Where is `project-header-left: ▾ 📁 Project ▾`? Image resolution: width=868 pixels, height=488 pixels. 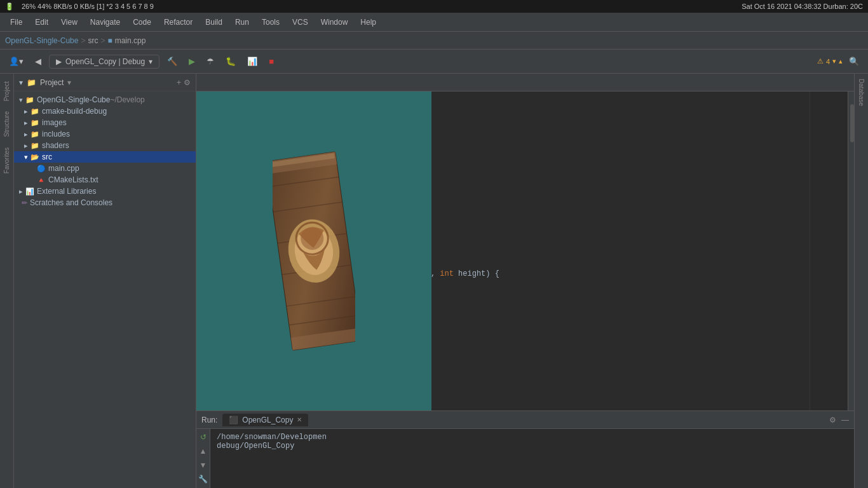
project-header-left: ▾ 📁 Project ▾ is located at coordinates (45, 83).